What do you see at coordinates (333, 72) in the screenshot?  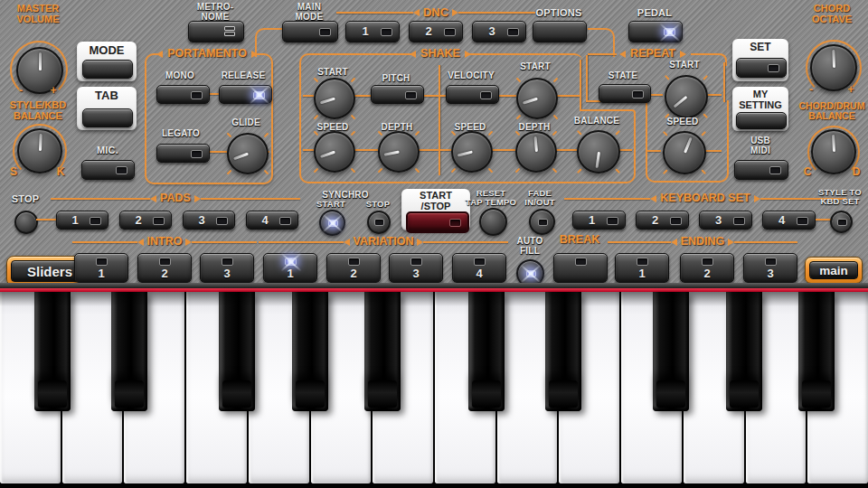 I see `shake-start-left-label: START` at bounding box center [333, 72].